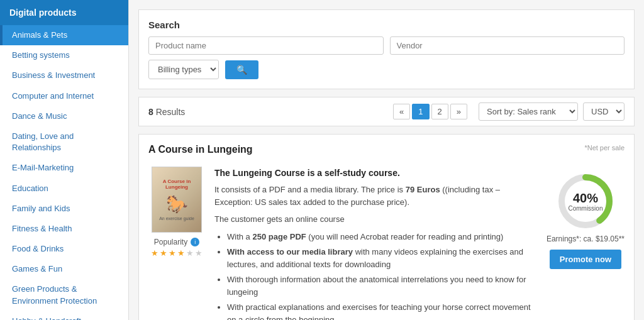 The height and width of the screenshot is (320, 644). Describe the element at coordinates (64, 209) in the screenshot. I see `sidebar-item-8: Family and Kids` at that location.